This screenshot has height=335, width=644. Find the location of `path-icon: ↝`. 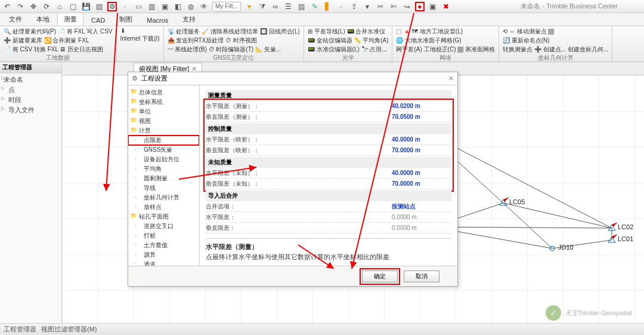

path-icon: ↝ is located at coordinates (407, 7).